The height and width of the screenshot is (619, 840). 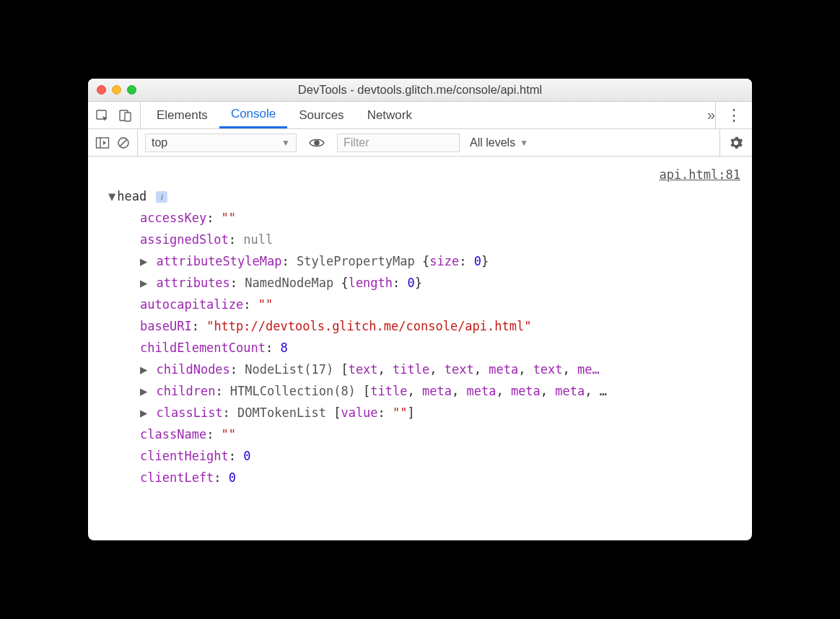 What do you see at coordinates (364, 369) in the screenshot?
I see `property-value-segment: text` at bounding box center [364, 369].